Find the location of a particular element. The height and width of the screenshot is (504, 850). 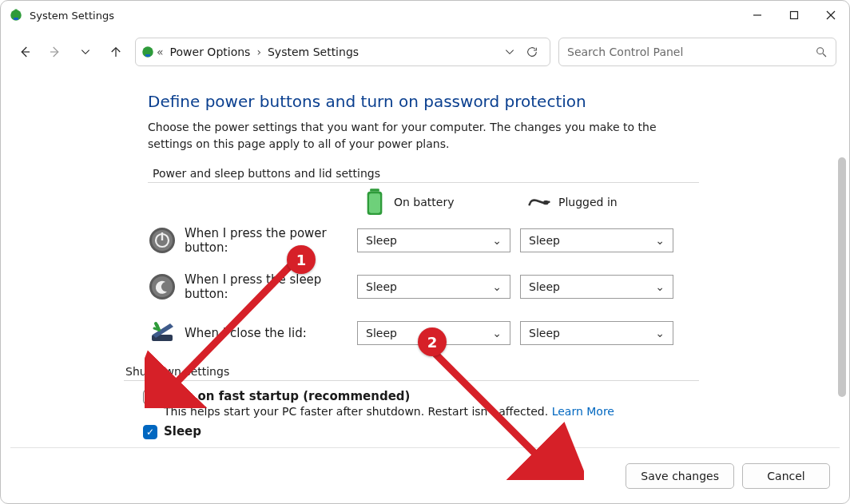

sleep-row: Sleep is located at coordinates (421, 431).